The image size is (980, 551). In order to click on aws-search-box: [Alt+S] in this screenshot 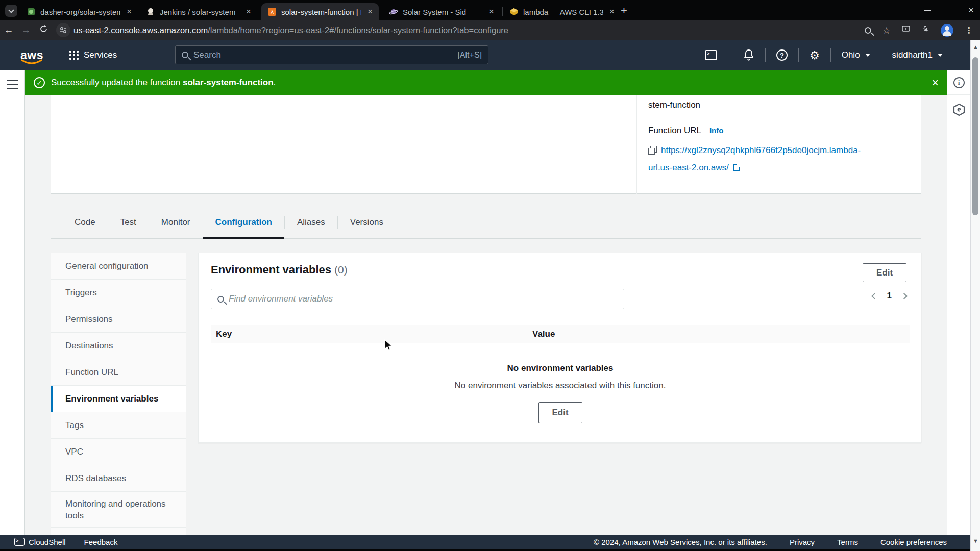, I will do `click(332, 55)`.